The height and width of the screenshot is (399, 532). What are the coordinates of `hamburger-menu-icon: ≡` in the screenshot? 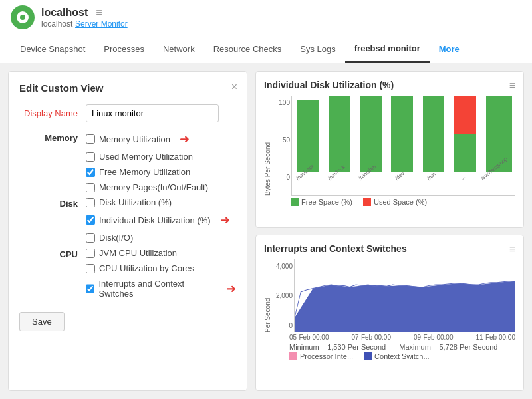 It's located at (98, 13).